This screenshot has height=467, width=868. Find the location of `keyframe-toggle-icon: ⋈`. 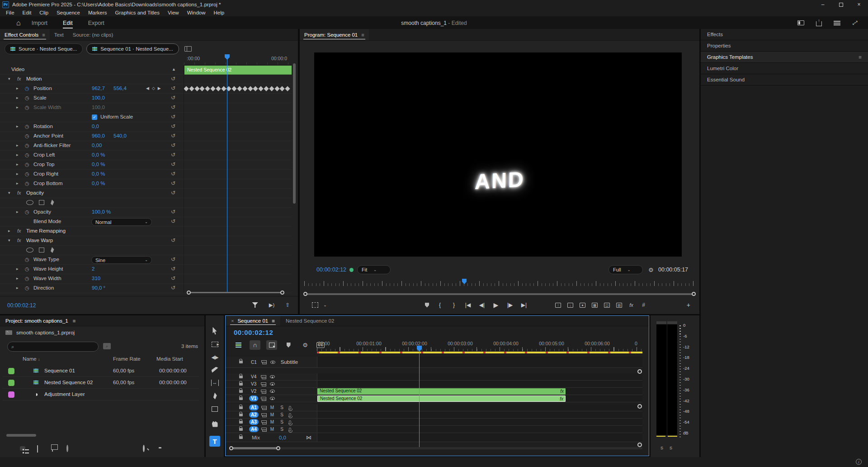

keyframe-toggle-icon: ⋈ is located at coordinates (309, 438).